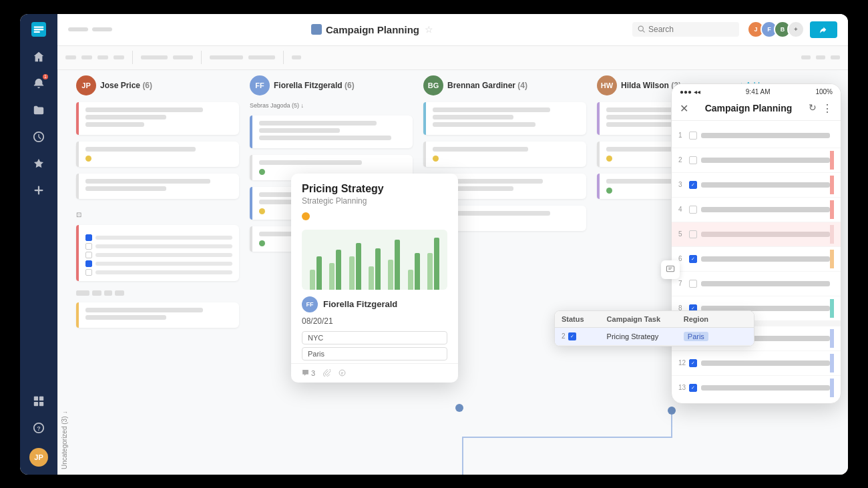 Image resolution: width=868 pixels, height=488 pixels. I want to click on table-row-pricing: 2 Pricing Strategy Paris, so click(654, 336).